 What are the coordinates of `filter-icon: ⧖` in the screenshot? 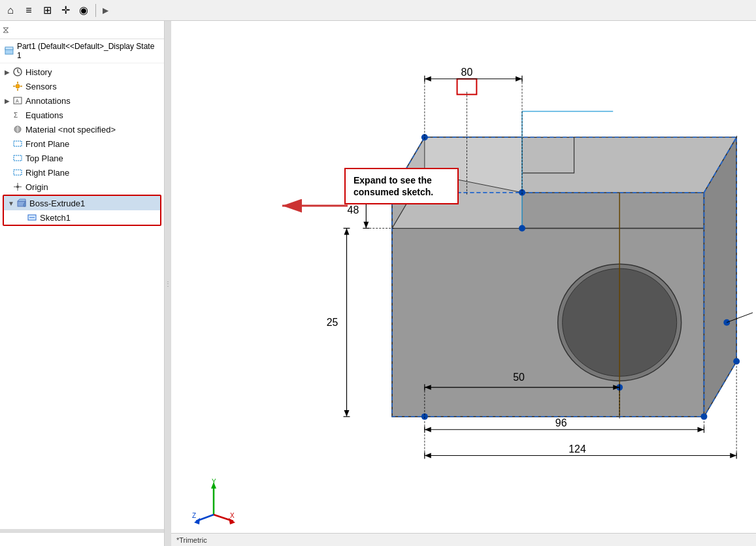 It's located at (6, 30).